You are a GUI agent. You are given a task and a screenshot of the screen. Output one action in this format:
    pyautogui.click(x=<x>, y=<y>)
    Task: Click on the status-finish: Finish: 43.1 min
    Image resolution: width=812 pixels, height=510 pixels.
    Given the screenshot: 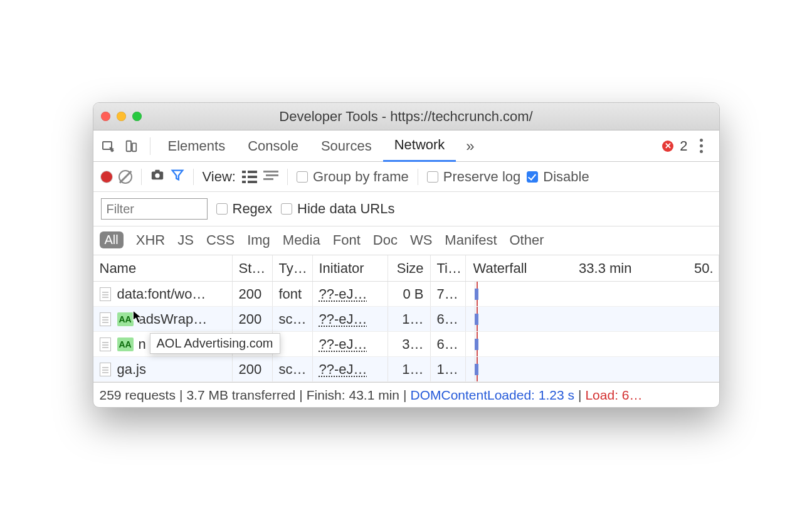 What is the action you would take?
    pyautogui.click(x=353, y=395)
    